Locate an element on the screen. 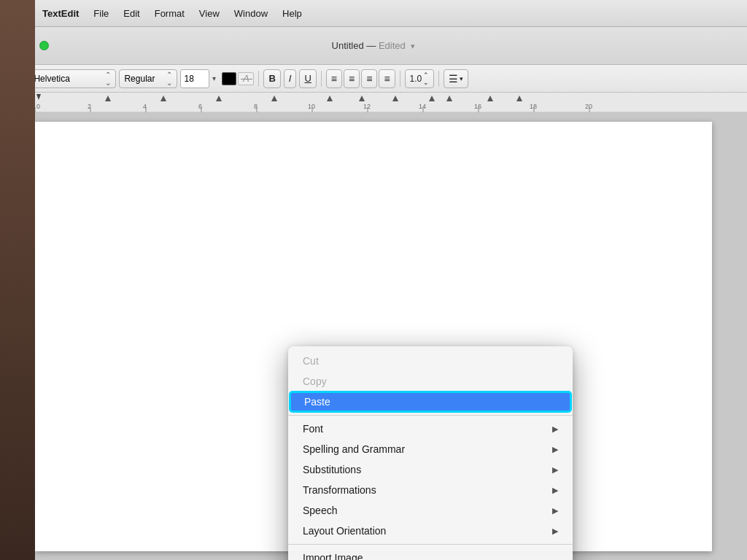 The width and height of the screenshot is (747, 560). menu-edit: Edit is located at coordinates (131, 13).